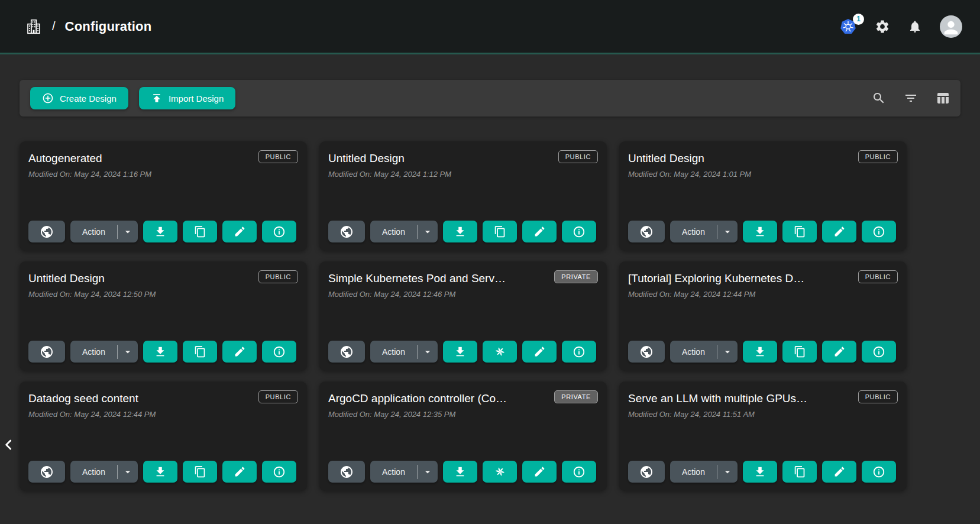  Describe the element at coordinates (83, 397) in the screenshot. I see `design-title: Datadog seed content` at that location.